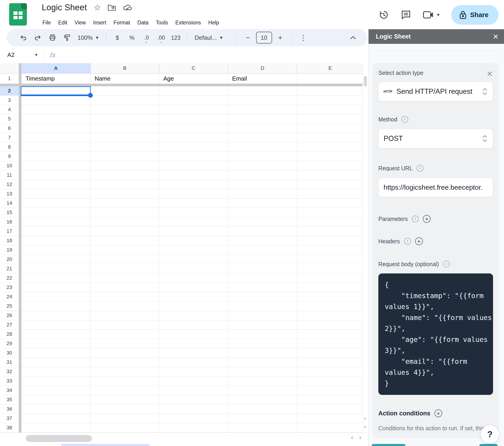 This screenshot has width=504, height=446. What do you see at coordinates (56, 325) in the screenshot?
I see `cell-A27` at bounding box center [56, 325].